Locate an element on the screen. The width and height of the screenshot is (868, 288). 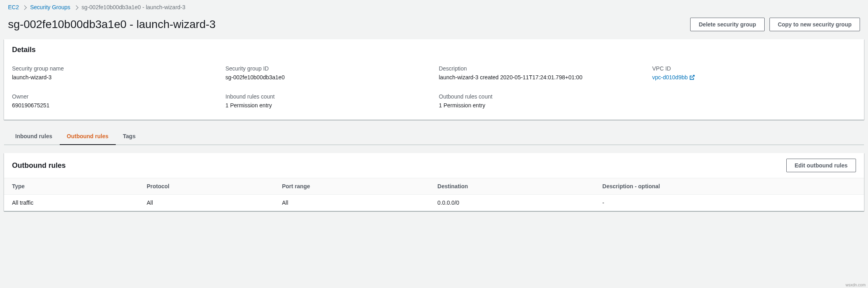
detail-label: Security group name is located at coordinates (114, 68).